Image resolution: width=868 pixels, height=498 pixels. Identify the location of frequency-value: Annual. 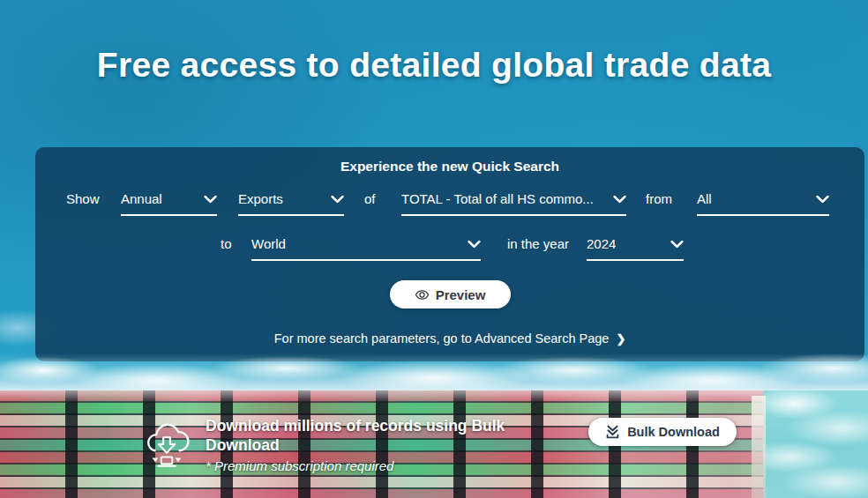
(141, 199).